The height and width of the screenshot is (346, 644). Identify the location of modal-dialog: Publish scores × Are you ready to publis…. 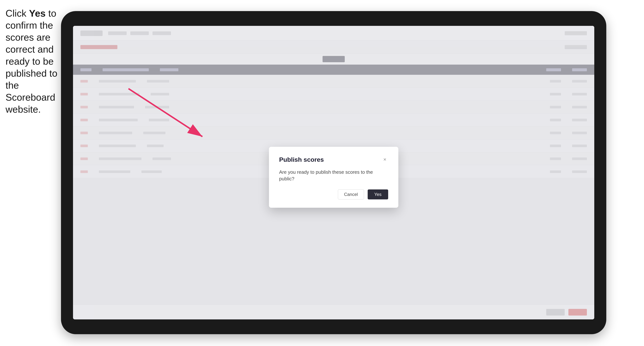
(334, 177).